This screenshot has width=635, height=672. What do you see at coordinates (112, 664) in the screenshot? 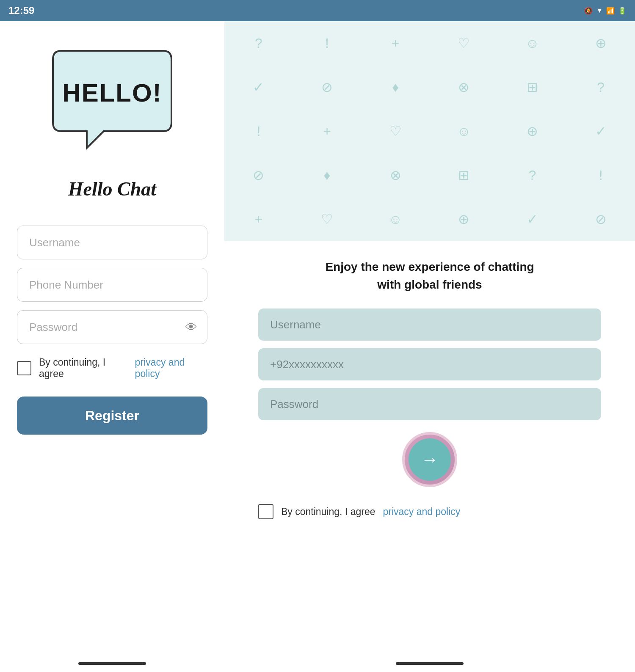
I see `left-nav-indicator` at bounding box center [112, 664].